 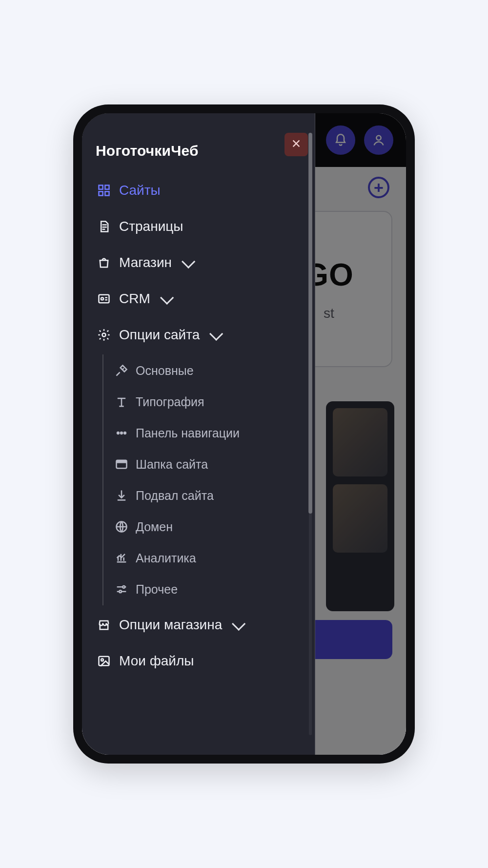 What do you see at coordinates (209, 527) in the screenshot?
I see `sub-item-domain: Домен` at bounding box center [209, 527].